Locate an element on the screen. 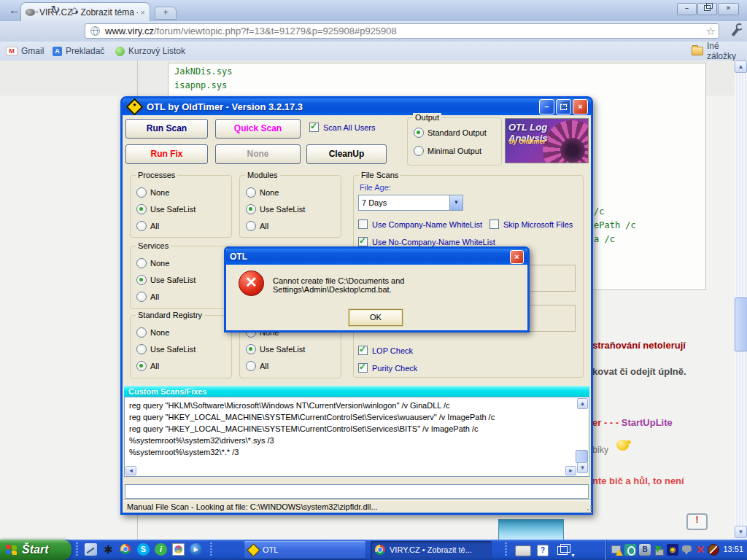 This screenshot has width=747, height=560. scrollbar-thumb is located at coordinates (741, 324).